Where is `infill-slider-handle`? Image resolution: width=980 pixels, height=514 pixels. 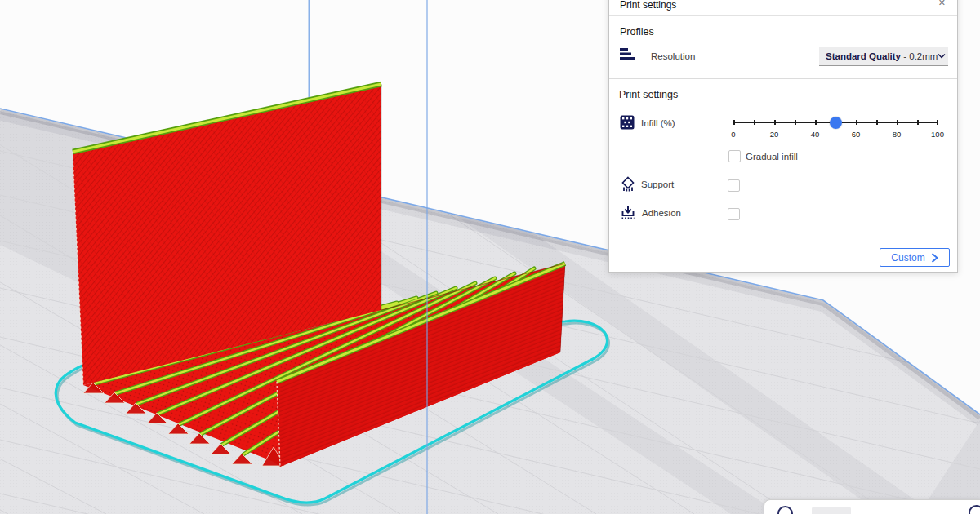
infill-slider-handle is located at coordinates (836, 122).